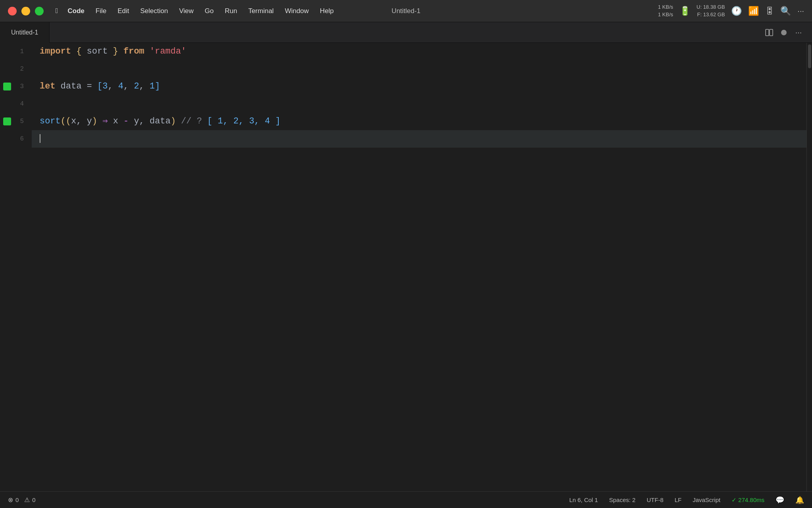 This screenshot has width=812, height=508. What do you see at coordinates (297, 11) in the screenshot?
I see `menu-window: Window` at bounding box center [297, 11].